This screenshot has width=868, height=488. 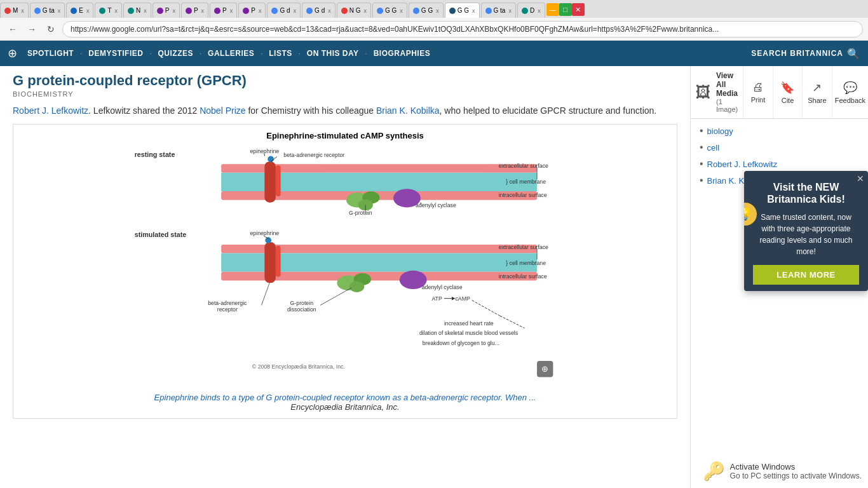 What do you see at coordinates (108, 10) in the screenshot?
I see `tab-3: T x` at bounding box center [108, 10].